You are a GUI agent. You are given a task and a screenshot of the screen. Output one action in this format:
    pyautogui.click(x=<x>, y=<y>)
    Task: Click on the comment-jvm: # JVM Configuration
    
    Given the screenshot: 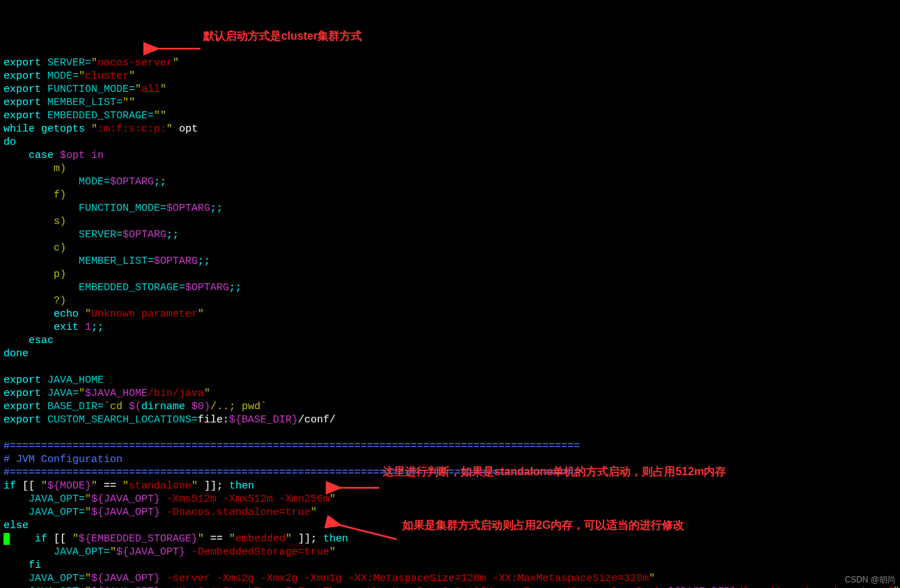 What is the action you would take?
    pyautogui.click(x=63, y=459)
    